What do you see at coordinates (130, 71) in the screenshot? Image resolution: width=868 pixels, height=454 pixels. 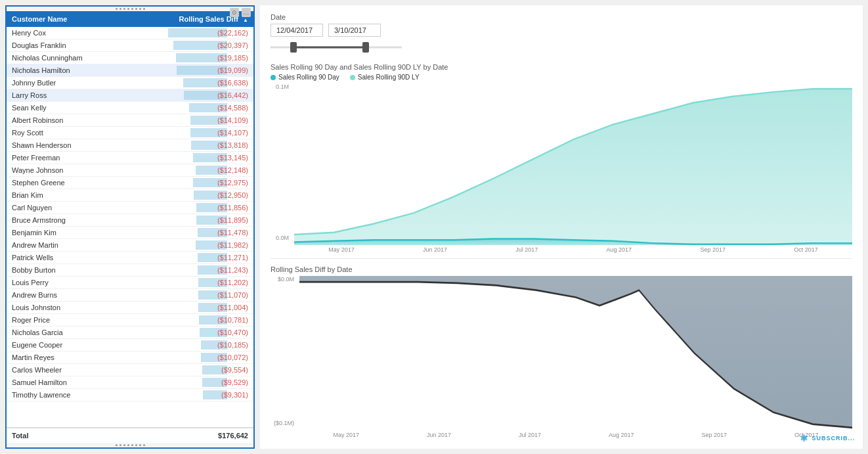 I see `table-row: Nicholas Hamilton($19,099)` at bounding box center [130, 71].